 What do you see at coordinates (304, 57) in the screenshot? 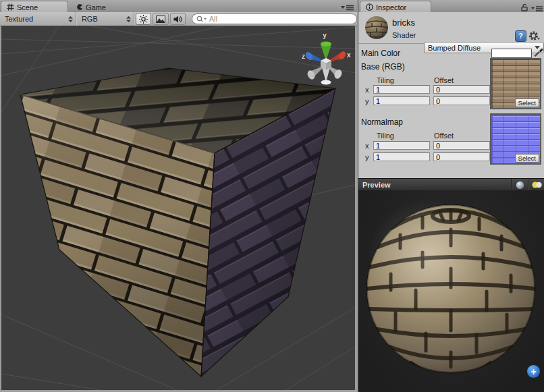
I see `gizmo-z-label: z` at bounding box center [304, 57].